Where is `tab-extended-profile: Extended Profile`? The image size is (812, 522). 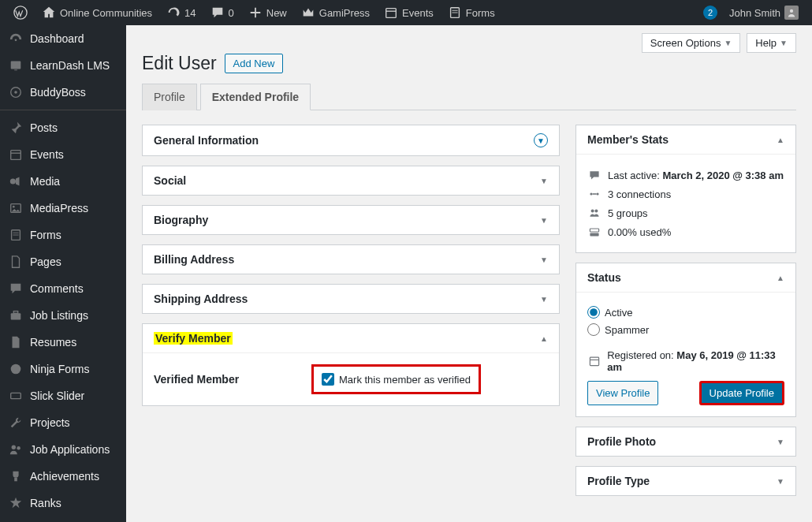 tab-extended-profile: Extended Profile is located at coordinates (255, 97).